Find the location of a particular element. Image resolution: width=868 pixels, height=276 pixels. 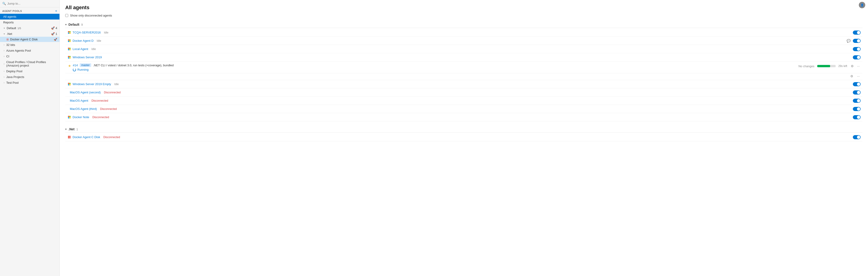

sidebar-item-all-agents: All agents is located at coordinates (30, 17).